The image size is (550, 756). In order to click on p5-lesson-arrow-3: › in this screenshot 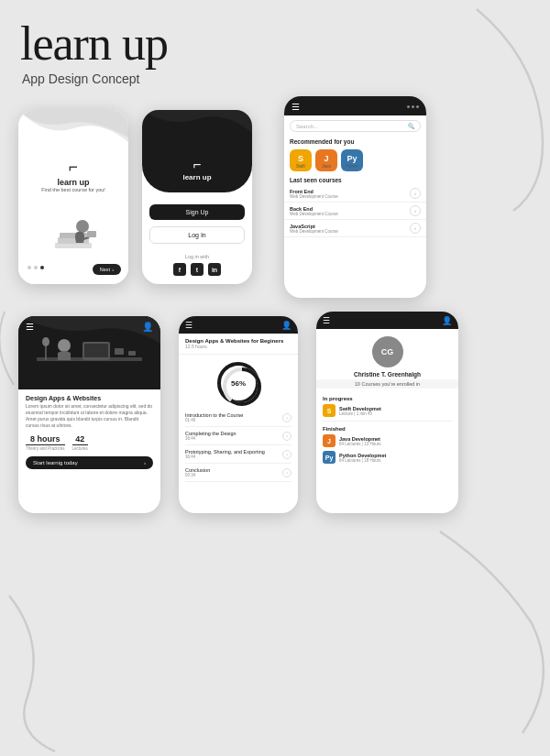, I will do `click(287, 455)`.